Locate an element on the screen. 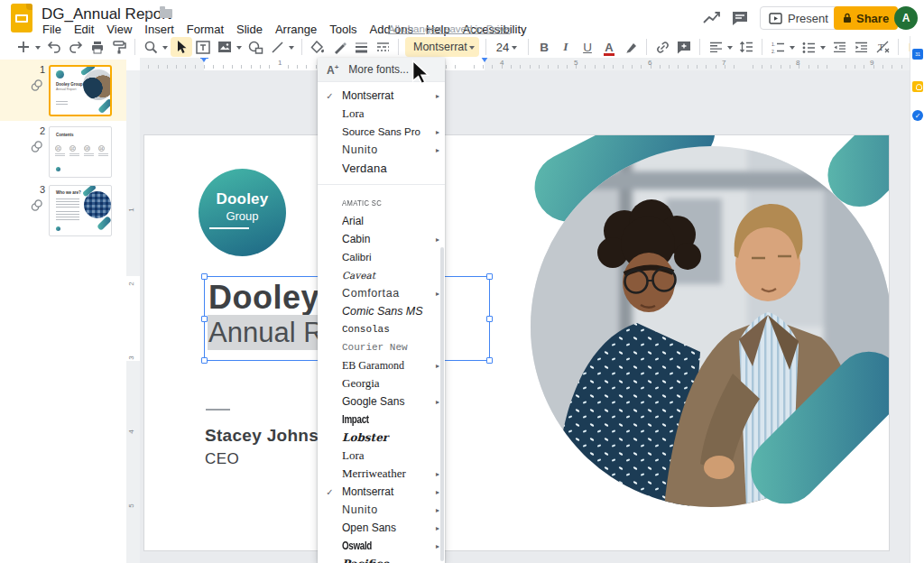  font-item-amatic-sc: Amatic SC is located at coordinates (381, 203).